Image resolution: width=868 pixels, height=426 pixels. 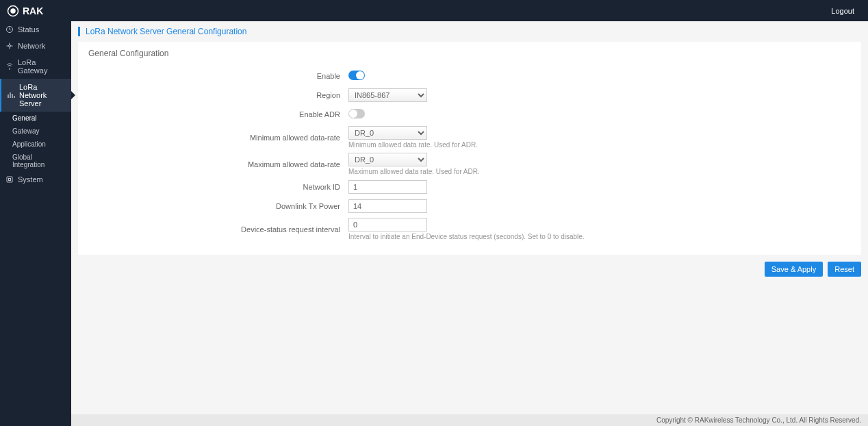 I want to click on label-network-id: Network ID, so click(x=218, y=187).